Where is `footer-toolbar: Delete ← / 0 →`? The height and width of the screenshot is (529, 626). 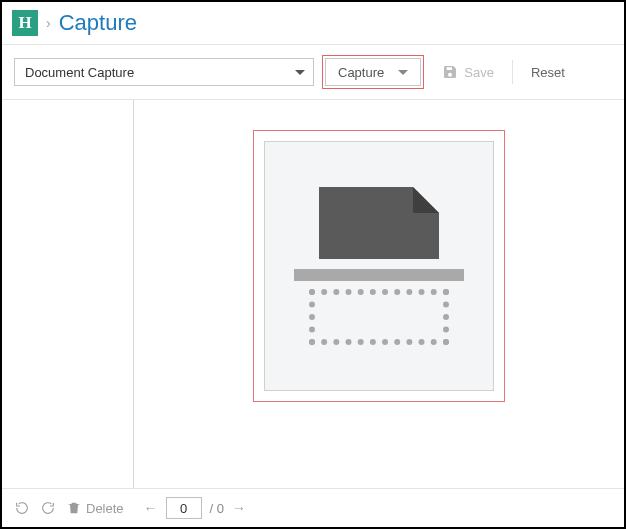
footer-toolbar: Delete ← / 0 → is located at coordinates (313, 508).